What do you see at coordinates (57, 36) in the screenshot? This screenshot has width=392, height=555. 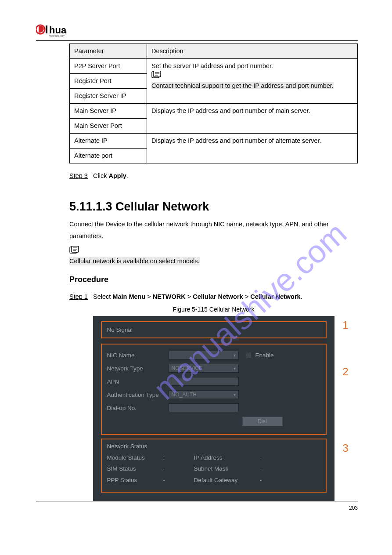 I see `svg-text: TECHNOLOGY` at bounding box center [57, 36].